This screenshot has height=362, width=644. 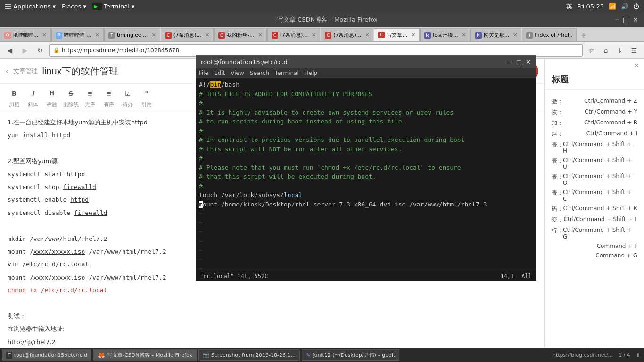 What do you see at coordinates (204, 73) in the screenshot?
I see `terminal-menu-file: File` at bounding box center [204, 73].